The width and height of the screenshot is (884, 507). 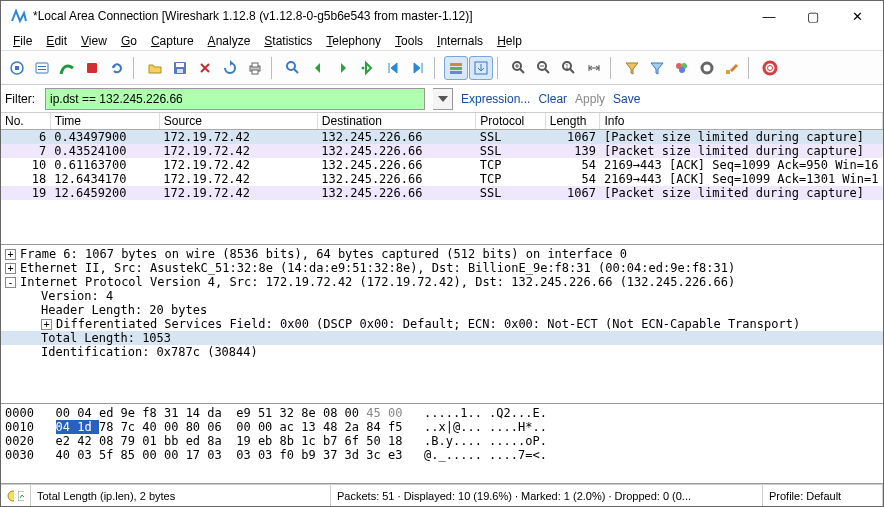 I want to click on menu-capture: Capture, so click(x=172, y=41).